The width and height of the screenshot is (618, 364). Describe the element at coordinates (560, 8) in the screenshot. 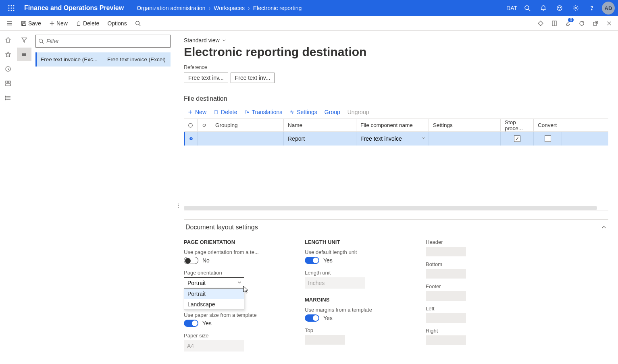

I see `emoji-icon` at that location.